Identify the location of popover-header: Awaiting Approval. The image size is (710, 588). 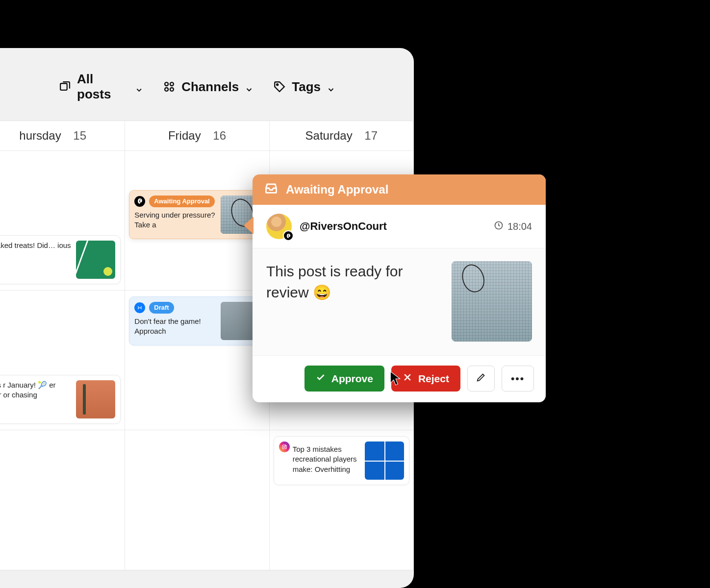
(399, 190).